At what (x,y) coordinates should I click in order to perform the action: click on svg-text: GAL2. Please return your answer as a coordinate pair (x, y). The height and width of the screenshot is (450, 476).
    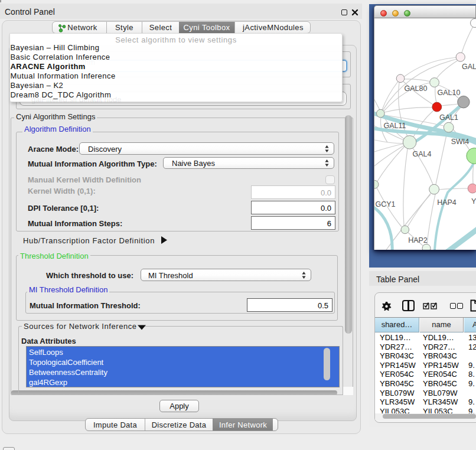
    Looking at the image, I should click on (469, 67).